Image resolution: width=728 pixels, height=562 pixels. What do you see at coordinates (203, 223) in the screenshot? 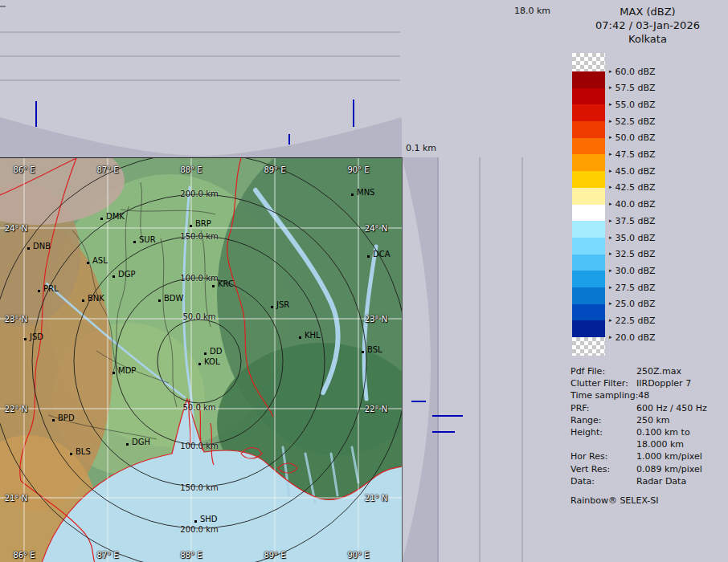
I see `city-code: BRP` at bounding box center [203, 223].